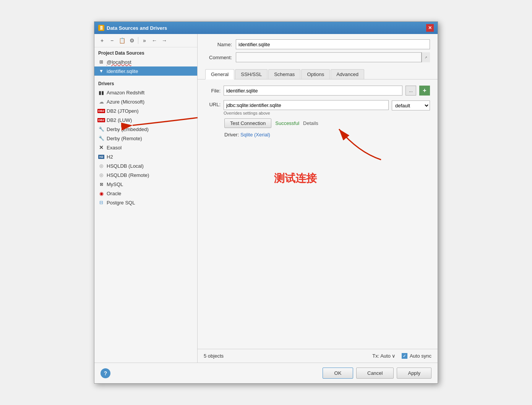  Describe the element at coordinates (318, 91) in the screenshot. I see `file-row: File: ... +` at that location.